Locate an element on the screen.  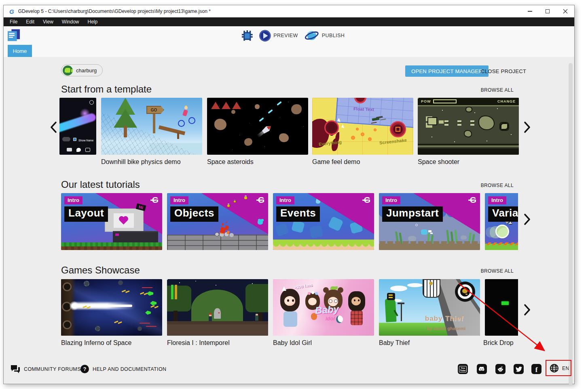
creature-icon is located at coordinates (68, 70).